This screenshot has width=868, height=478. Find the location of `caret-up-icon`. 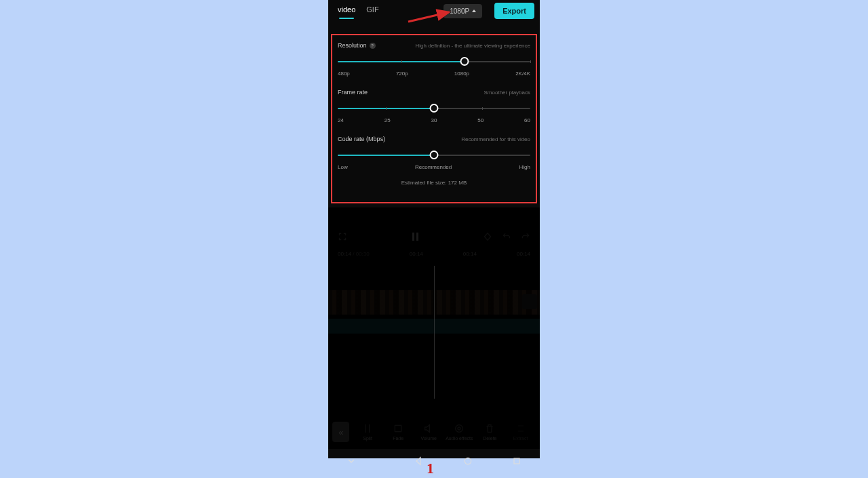

caret-up-icon is located at coordinates (474, 11).